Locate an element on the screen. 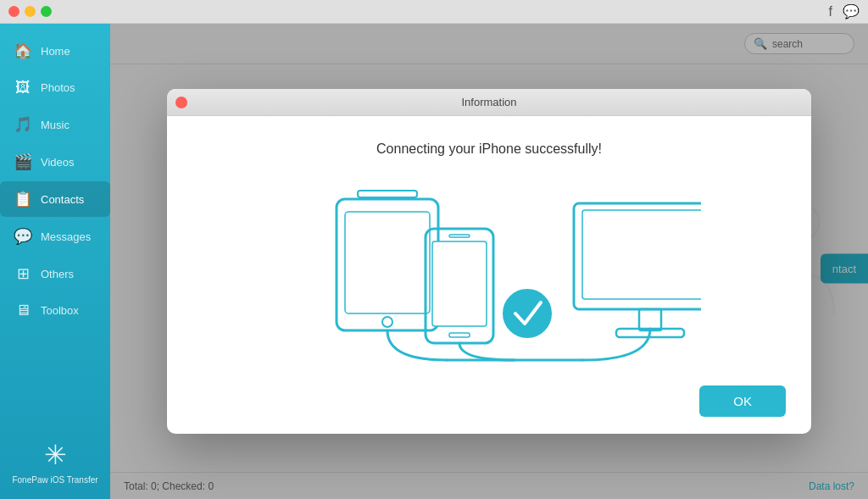 The width and height of the screenshot is (868, 499). modal-titlebar: Information is located at coordinates (489, 103).